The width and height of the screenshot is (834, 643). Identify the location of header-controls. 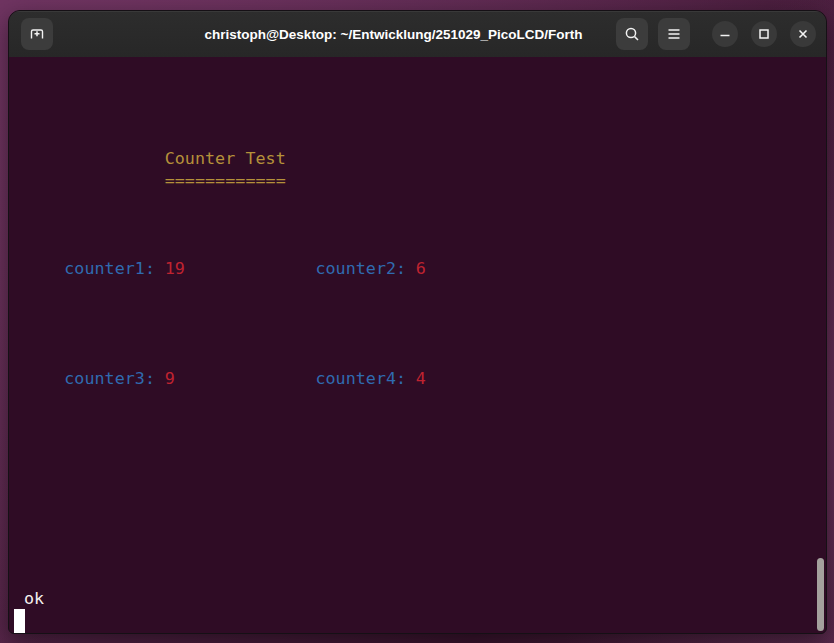
(716, 34).